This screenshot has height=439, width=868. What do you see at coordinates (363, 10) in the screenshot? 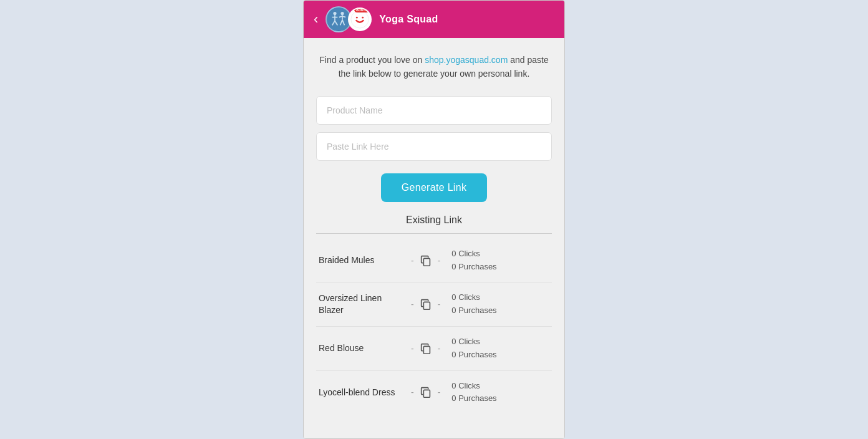
I see `badge-number: 850556` at bounding box center [363, 10].